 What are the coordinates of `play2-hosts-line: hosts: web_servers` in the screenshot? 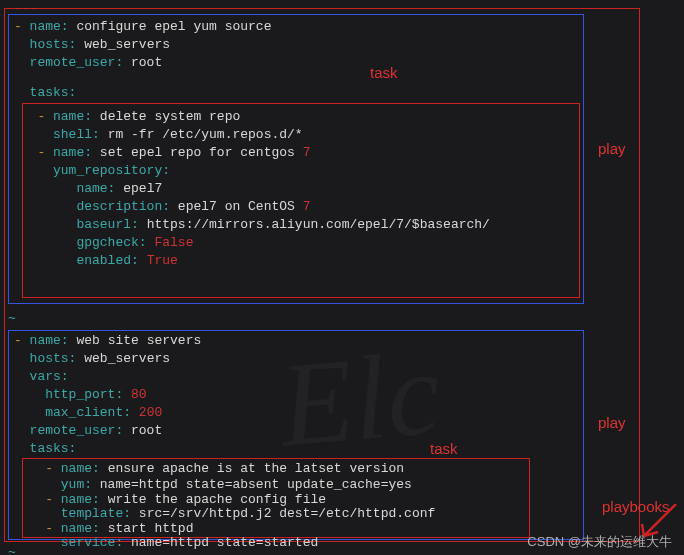 It's located at (92, 359).